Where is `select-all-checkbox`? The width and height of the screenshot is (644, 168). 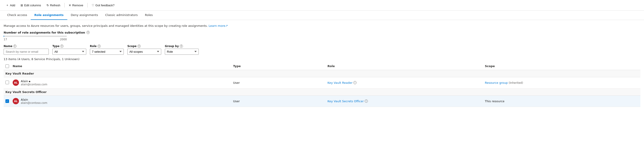
select-all-checkbox is located at coordinates (7, 66).